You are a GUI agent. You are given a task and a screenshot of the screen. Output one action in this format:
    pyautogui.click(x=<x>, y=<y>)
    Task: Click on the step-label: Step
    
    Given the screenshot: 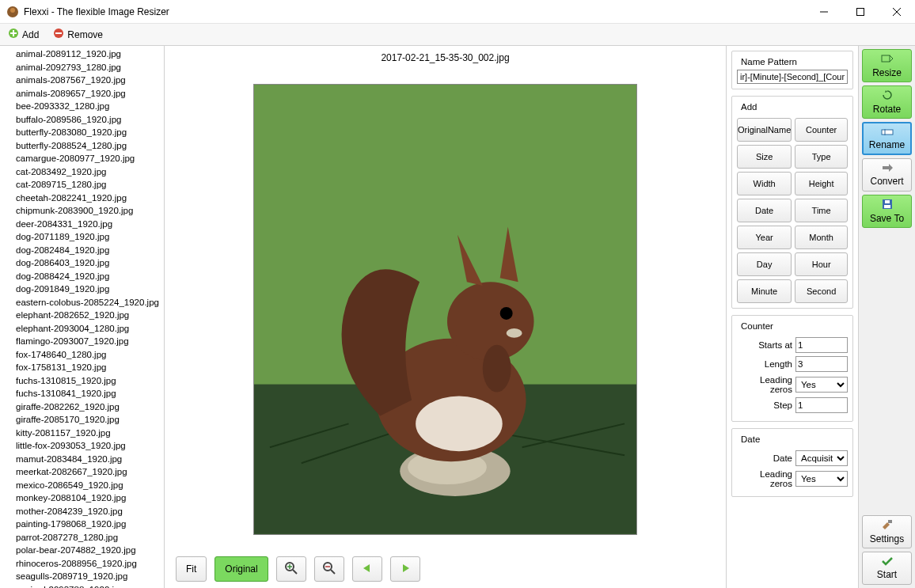 What is the action you would take?
    pyautogui.click(x=765, y=405)
    